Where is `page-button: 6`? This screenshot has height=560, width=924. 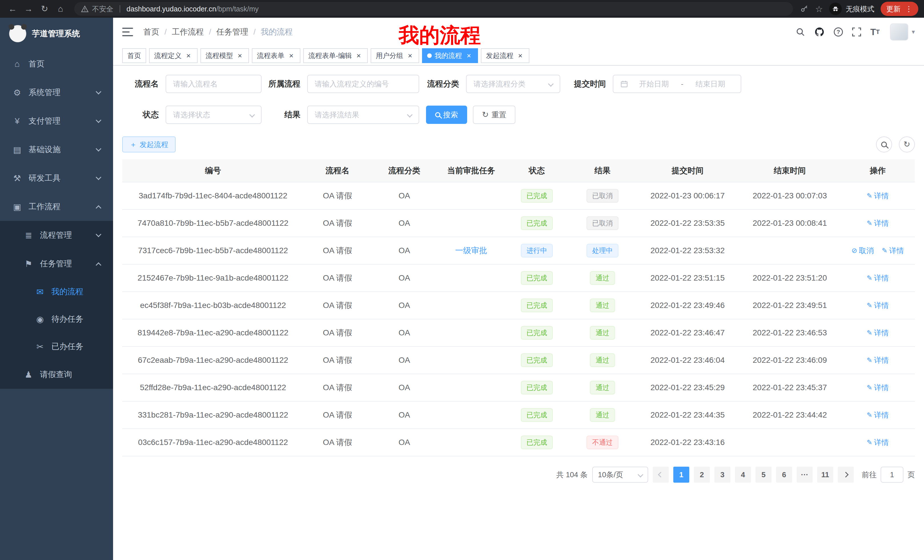 page-button: 6 is located at coordinates (784, 475).